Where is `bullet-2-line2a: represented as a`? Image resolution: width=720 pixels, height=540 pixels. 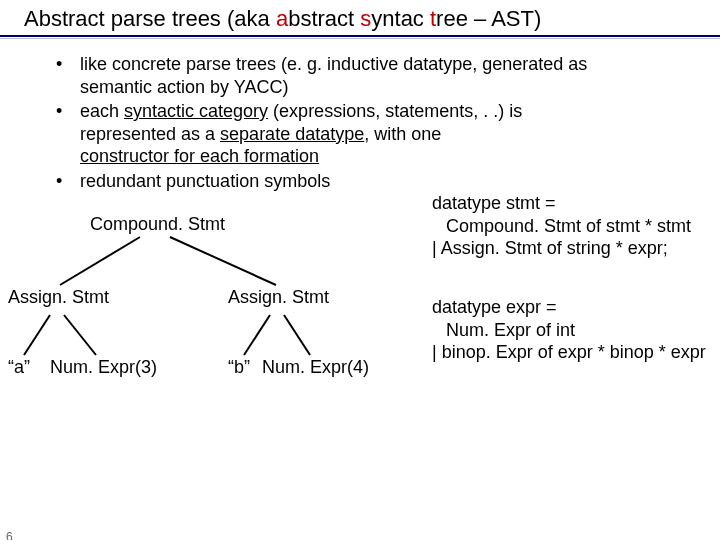 bullet-2-line2a: represented as a is located at coordinates (150, 134).